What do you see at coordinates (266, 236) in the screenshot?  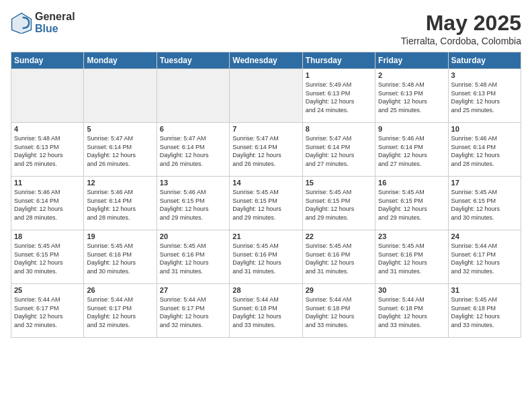 I see `day-number: 21` at bounding box center [266, 236].